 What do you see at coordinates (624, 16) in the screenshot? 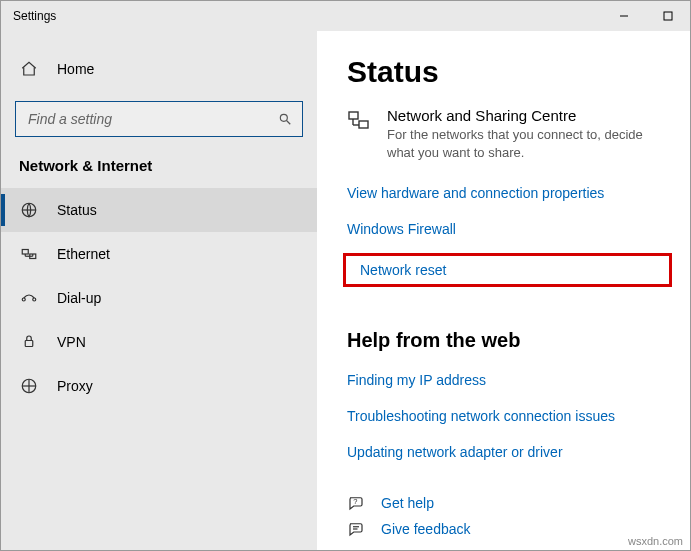
I see `minimize-button` at bounding box center [624, 16].